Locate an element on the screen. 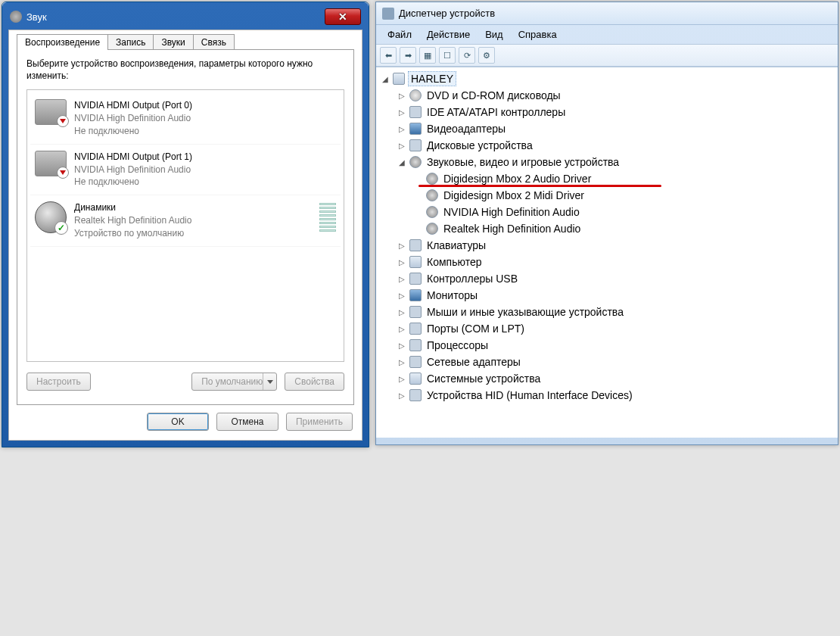 This screenshot has width=840, height=636. device-label: Digidesign Mbox 2 Midi Driver is located at coordinates (514, 195).